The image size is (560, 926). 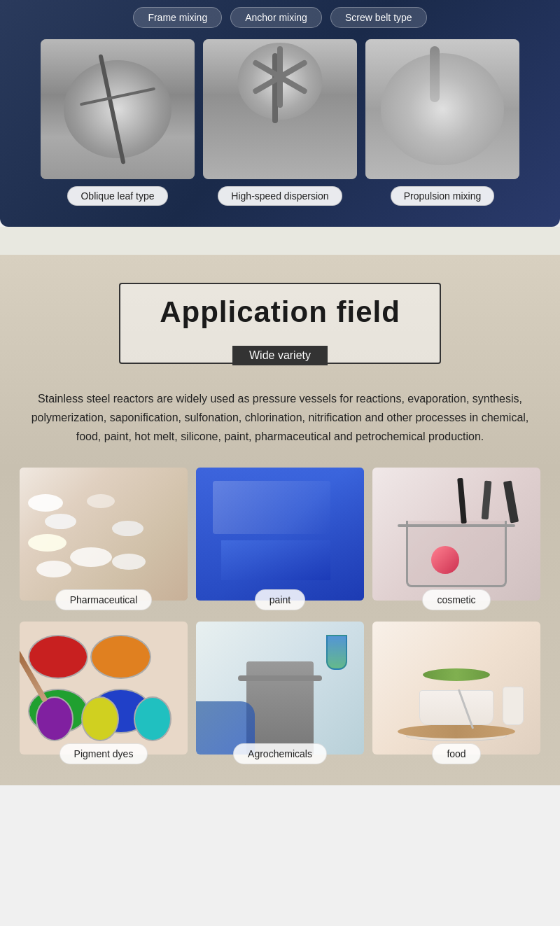 What do you see at coordinates (280, 241) in the screenshot?
I see `section-divider` at bounding box center [280, 241].